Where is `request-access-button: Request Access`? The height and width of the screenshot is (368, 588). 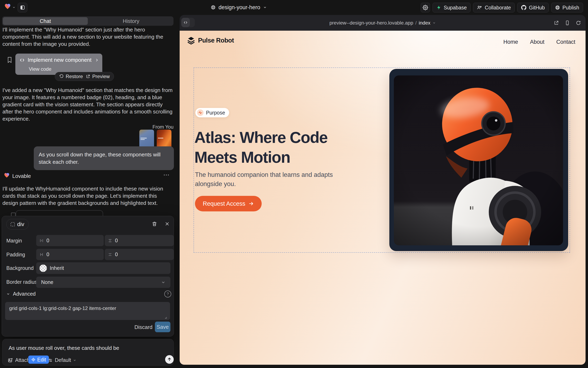
request-access-button: Request Access is located at coordinates (228, 204).